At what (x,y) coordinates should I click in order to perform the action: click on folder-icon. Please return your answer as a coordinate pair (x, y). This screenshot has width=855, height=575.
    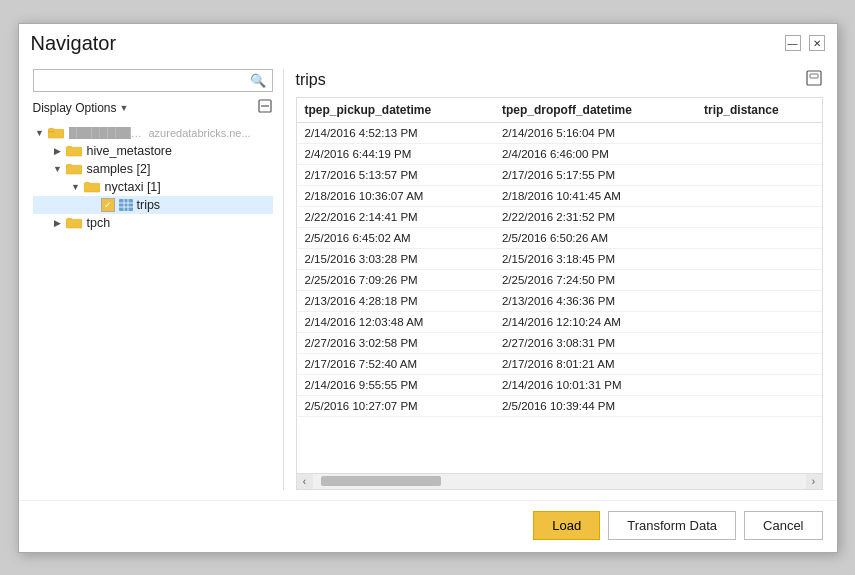
    Looking at the image, I should click on (56, 133).